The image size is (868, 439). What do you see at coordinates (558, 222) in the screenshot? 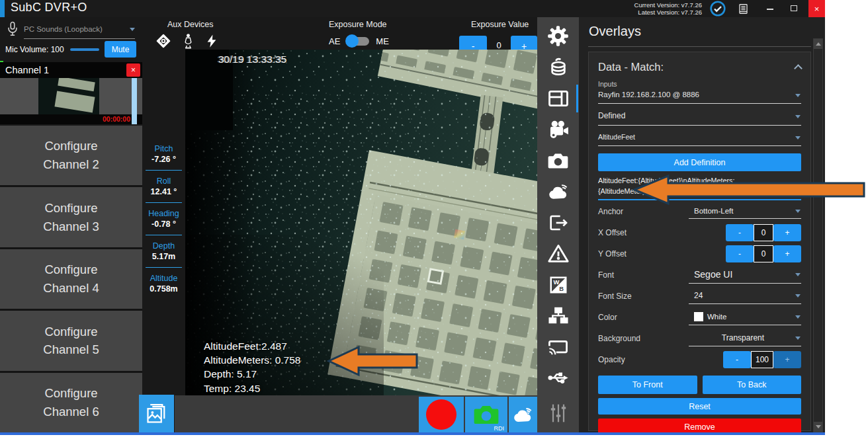
I see `file-export-icon` at bounding box center [558, 222].